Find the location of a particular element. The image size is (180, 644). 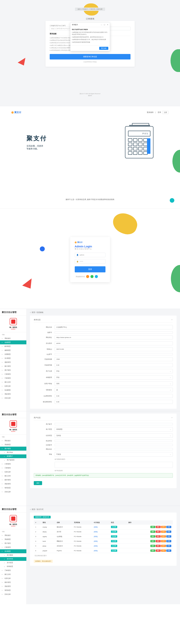

field-input: 无待选⌄ is located at coordinates (114, 436).